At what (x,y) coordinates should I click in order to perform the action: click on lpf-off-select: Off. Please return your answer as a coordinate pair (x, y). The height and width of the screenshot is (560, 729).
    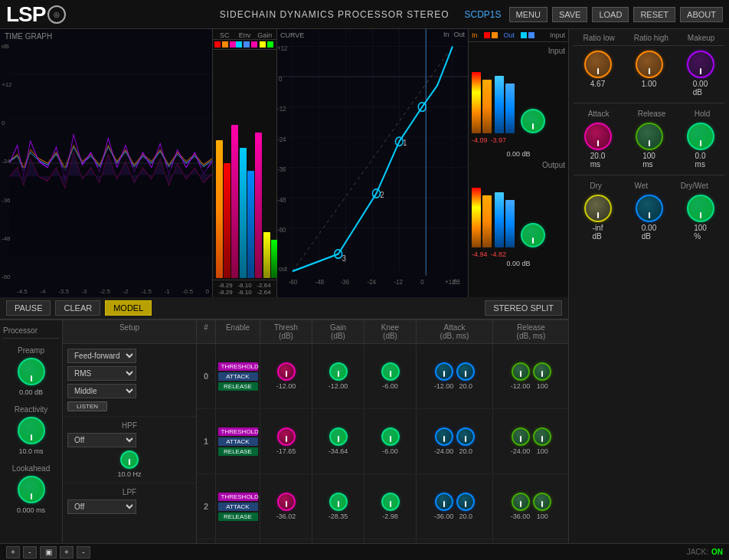
    Looking at the image, I should click on (102, 507).